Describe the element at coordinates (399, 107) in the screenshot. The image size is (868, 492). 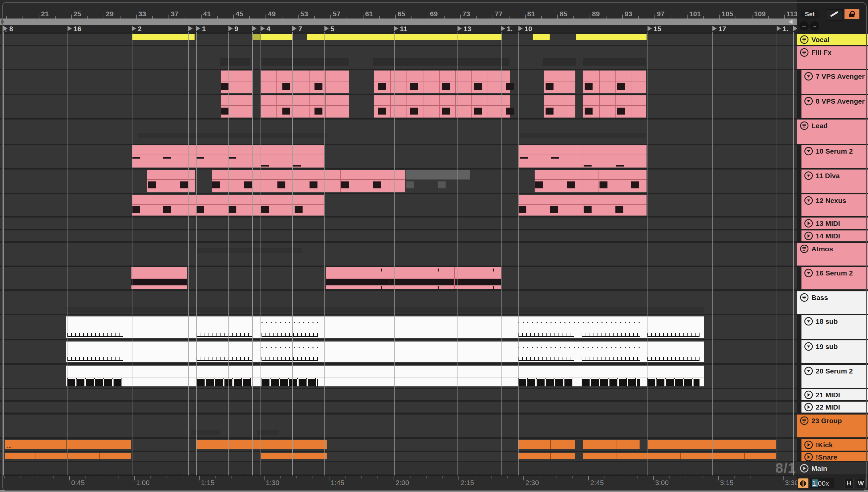
I see `lane-8-vps-avenger` at that location.